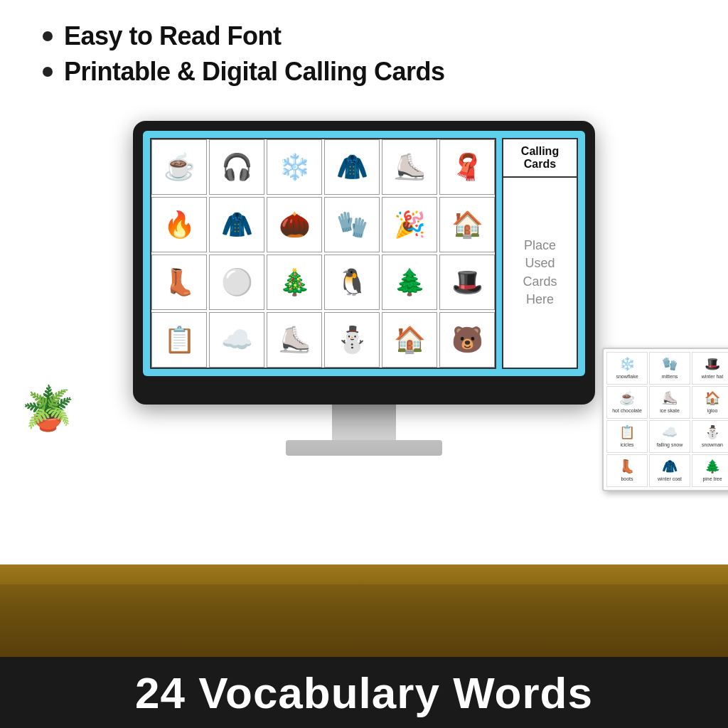 The height and width of the screenshot is (728, 728). I want to click on bingo-cell: 🔥, so click(179, 225).